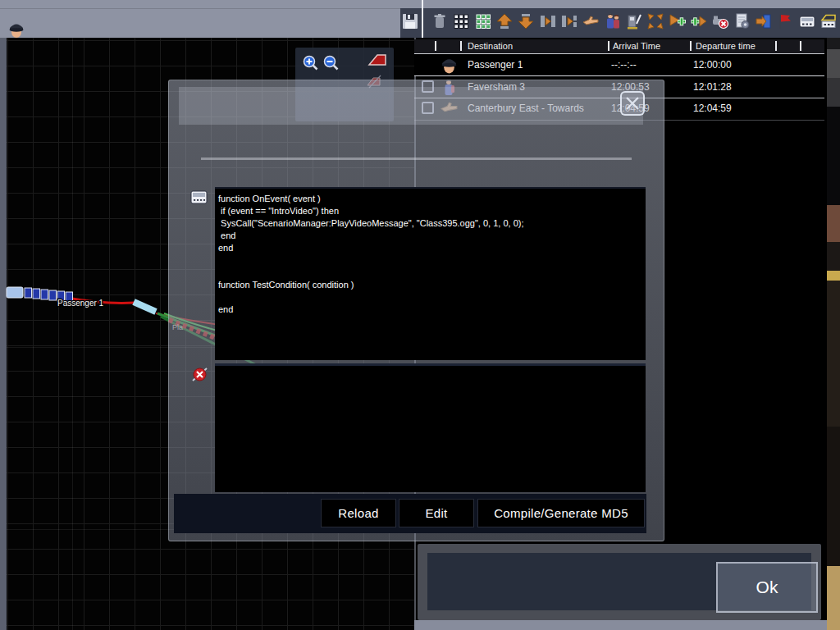  What do you see at coordinates (311, 63) in the screenshot?
I see `zoom-in-icon` at bounding box center [311, 63].